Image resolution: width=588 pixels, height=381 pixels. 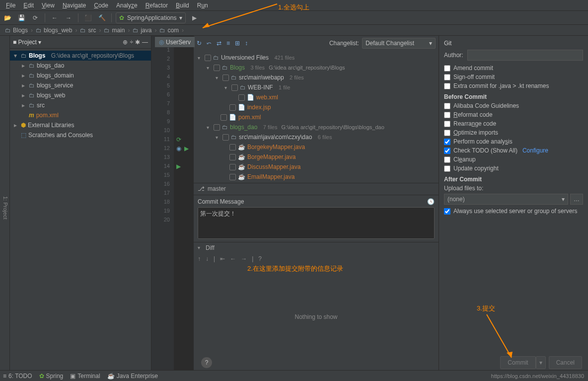 What do you see at coordinates (80, 66) in the screenshot?
I see `tree-blogs-dao: ▸🗀blogs_dao` at bounding box center [80, 66].